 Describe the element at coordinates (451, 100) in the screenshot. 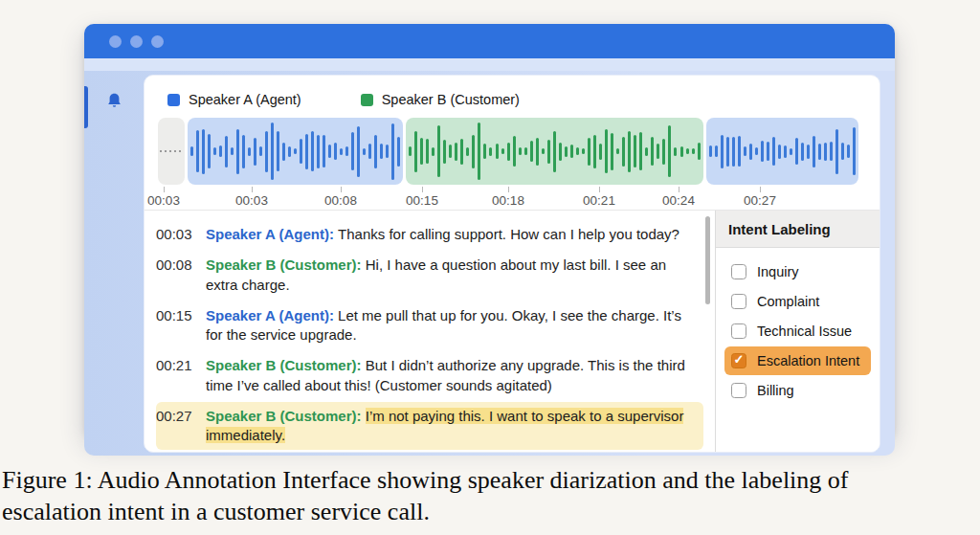

I see `legend-label: Speaker B (Customer)` at that location.